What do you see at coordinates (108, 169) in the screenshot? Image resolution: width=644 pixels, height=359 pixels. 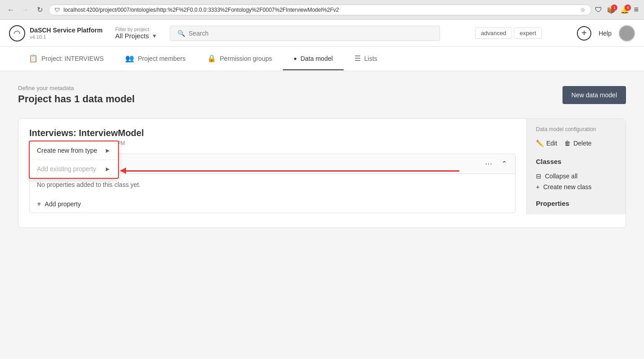 I see `submenu-arrow-icon-2: ►` at bounding box center [108, 169].